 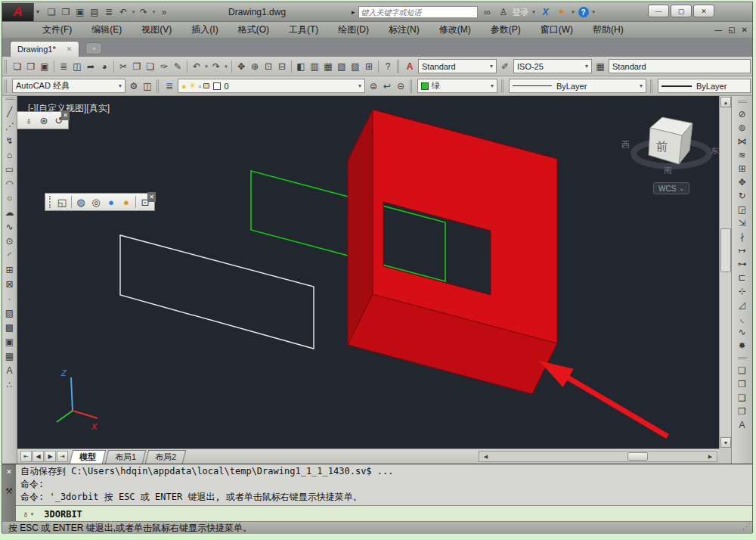 What do you see at coordinates (45, 48) in the screenshot?
I see `file-tab-drawing1: Drawing1* ✕` at bounding box center [45, 48].